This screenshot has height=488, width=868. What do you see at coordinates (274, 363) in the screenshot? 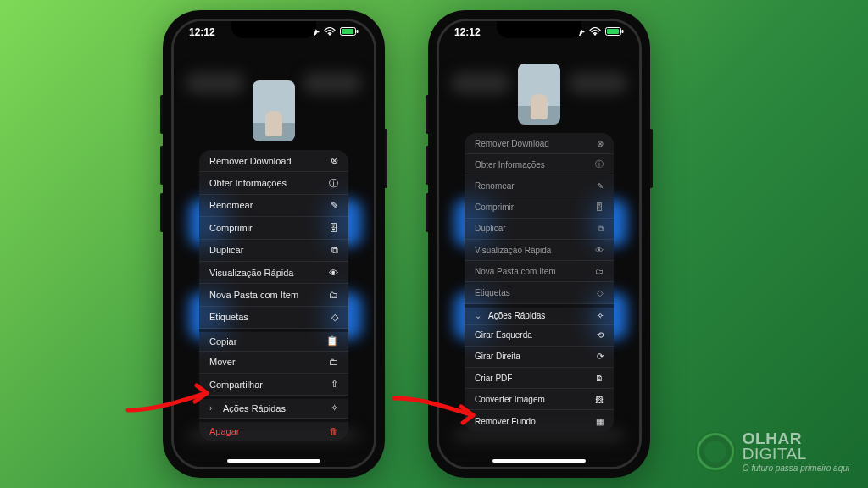
I see `menu-item-mover: Mover🗀` at bounding box center [274, 363].